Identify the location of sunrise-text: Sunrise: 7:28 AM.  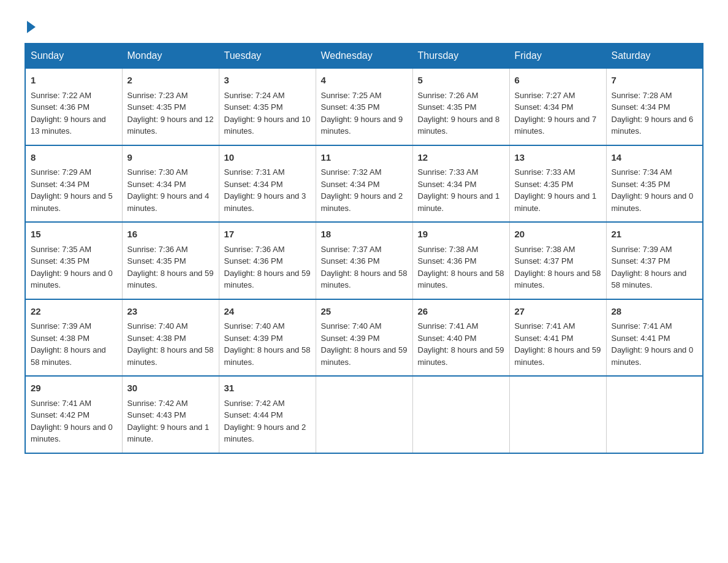
(642, 96).